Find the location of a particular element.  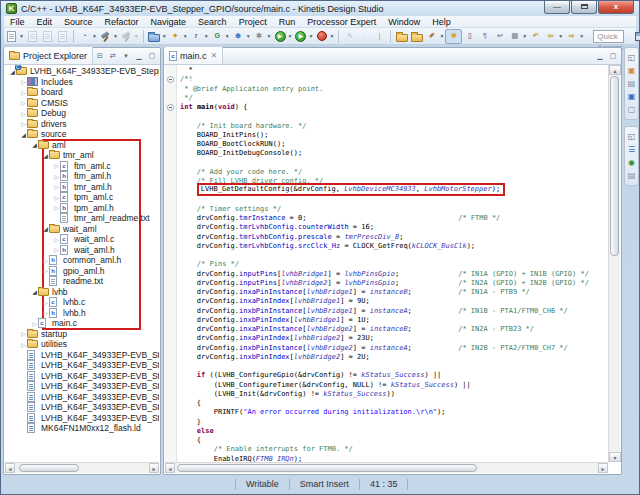

tree-item-drivers: ▷drivers is located at coordinates (44, 124).